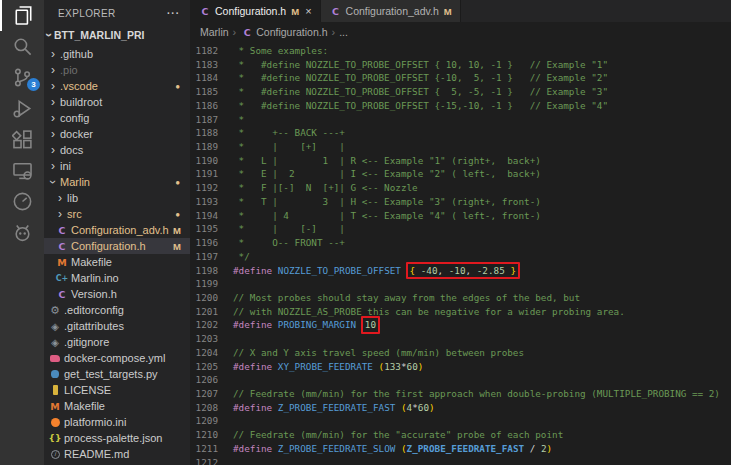  I want to click on code-line: 1194 * | 4 | T <-- Example "4" ( left-, …, so click(460, 216).